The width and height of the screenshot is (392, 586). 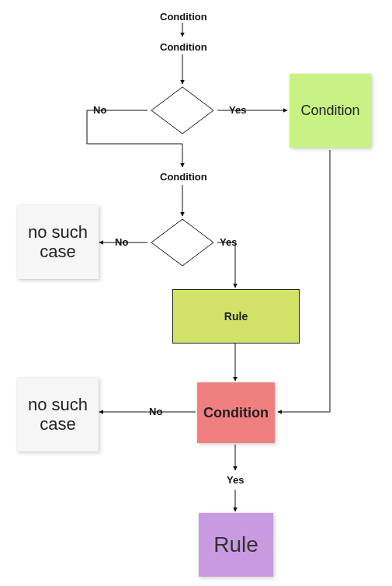 I want to click on rule-box-text: Rule, so click(x=236, y=316).